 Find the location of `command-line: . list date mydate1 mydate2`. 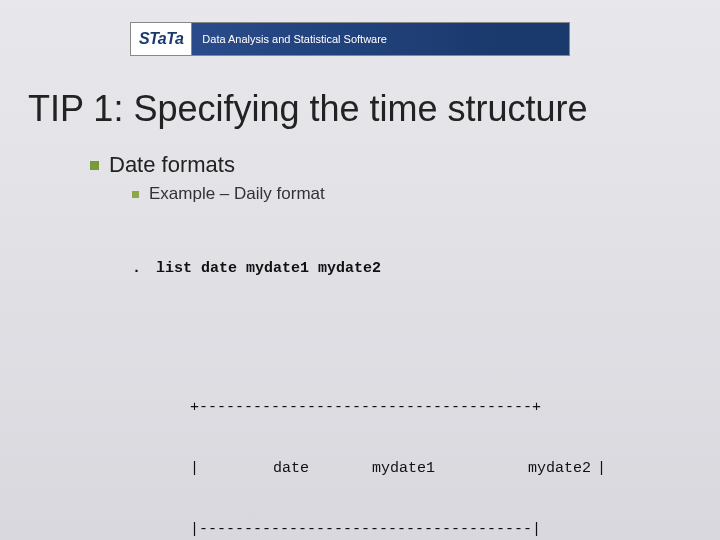

command-line: . list date mydate1 mydate2 is located at coordinates (406, 269).